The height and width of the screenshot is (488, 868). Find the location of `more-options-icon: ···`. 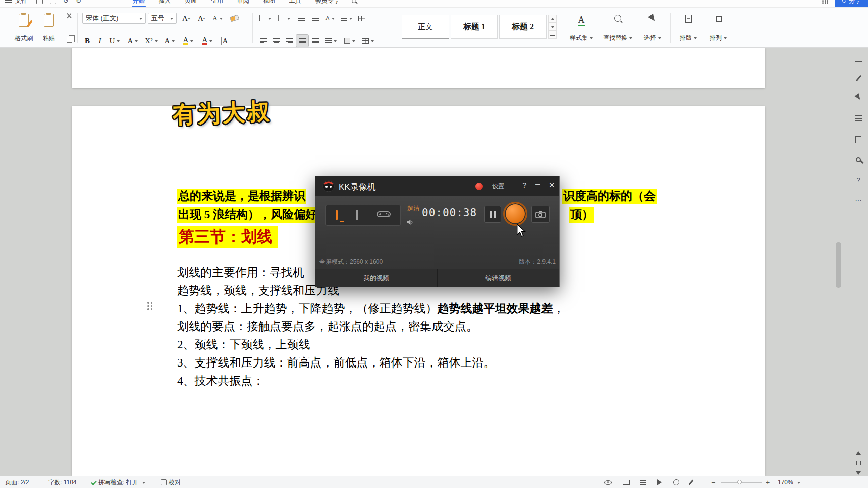

more-options-icon: ··· is located at coordinates (858, 200).